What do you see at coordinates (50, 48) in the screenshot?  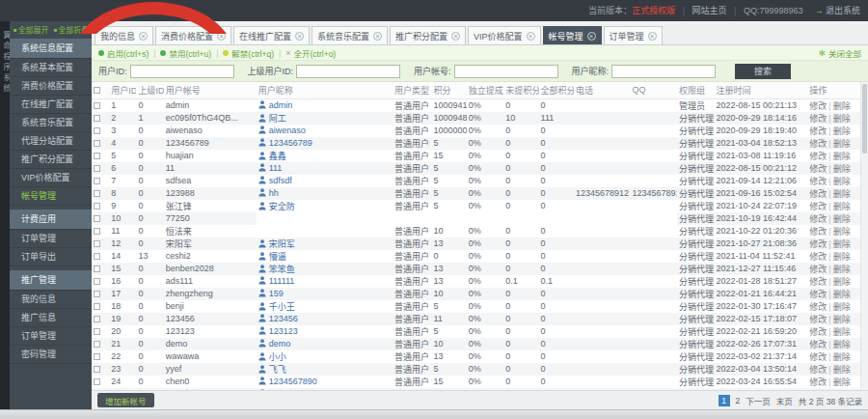 I see `sidebar-group-header: 系统信息配置` at bounding box center [50, 48].